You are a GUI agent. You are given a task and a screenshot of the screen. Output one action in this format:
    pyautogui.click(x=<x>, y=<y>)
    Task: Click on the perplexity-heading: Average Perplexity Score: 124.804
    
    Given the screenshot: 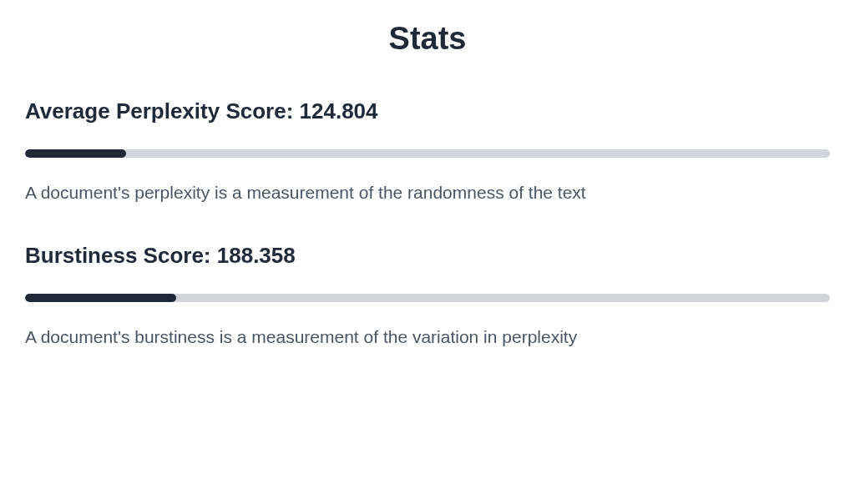 What is the action you would take?
    pyautogui.click(x=428, y=112)
    